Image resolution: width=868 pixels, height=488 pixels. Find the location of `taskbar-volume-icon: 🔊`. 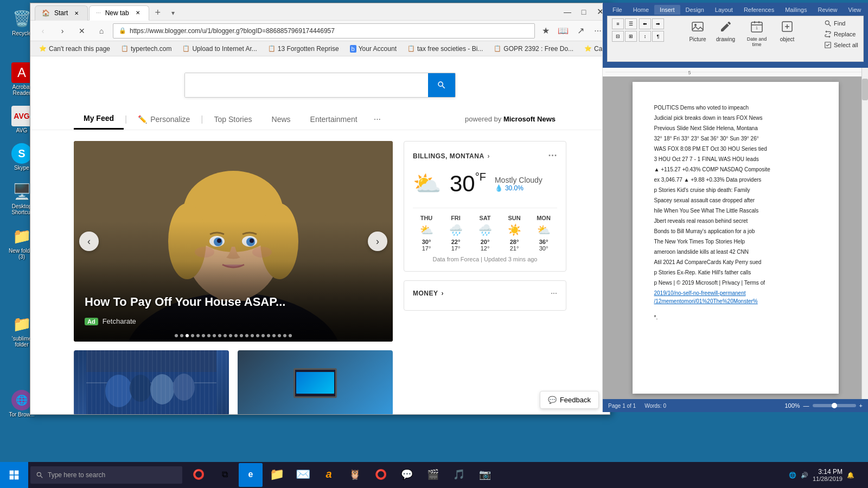

taskbar-volume-icon: 🔊 is located at coordinates (805, 475).